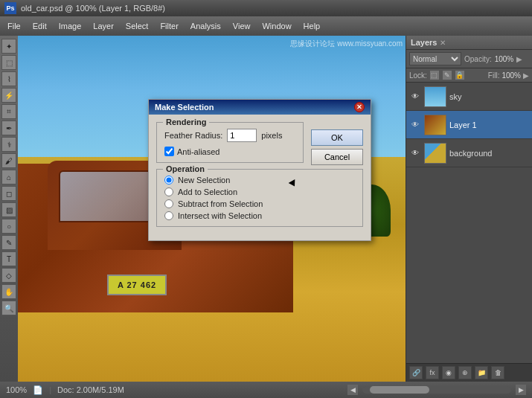  Describe the element at coordinates (103, 26) in the screenshot. I see `menu-layer: Layer` at that location.